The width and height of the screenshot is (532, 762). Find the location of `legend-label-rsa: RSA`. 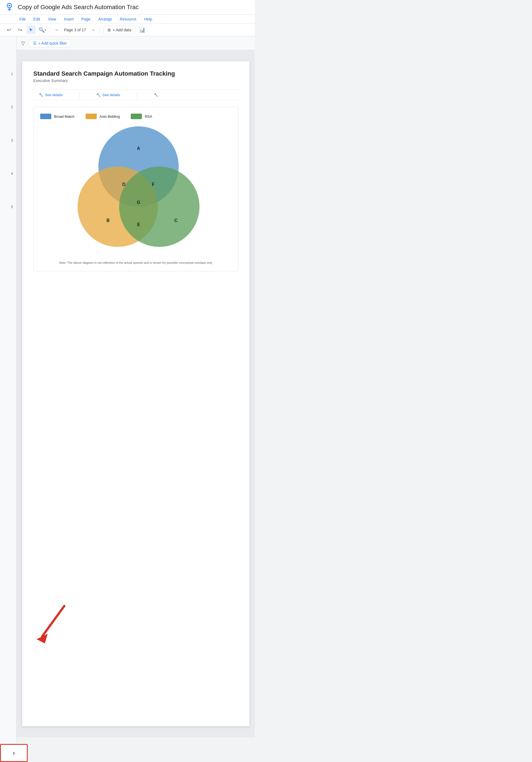

legend-label-rsa: RSA is located at coordinates (148, 116).